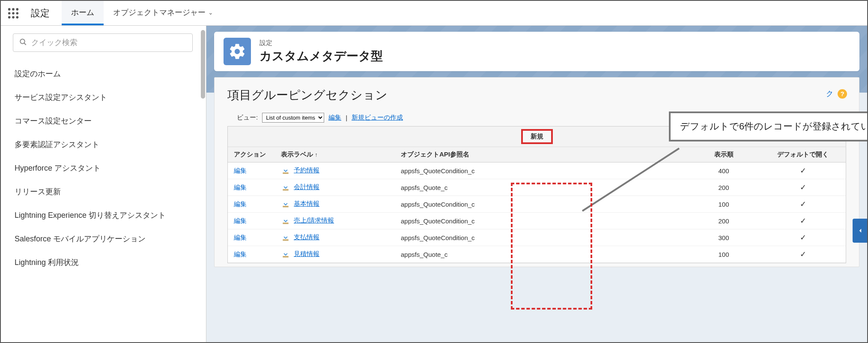 This screenshot has height=343, width=868. What do you see at coordinates (537, 171) in the screenshot?
I see `table-row: 編集予約情報appsfs_QuoteCondition_c400✓` at bounding box center [537, 171].